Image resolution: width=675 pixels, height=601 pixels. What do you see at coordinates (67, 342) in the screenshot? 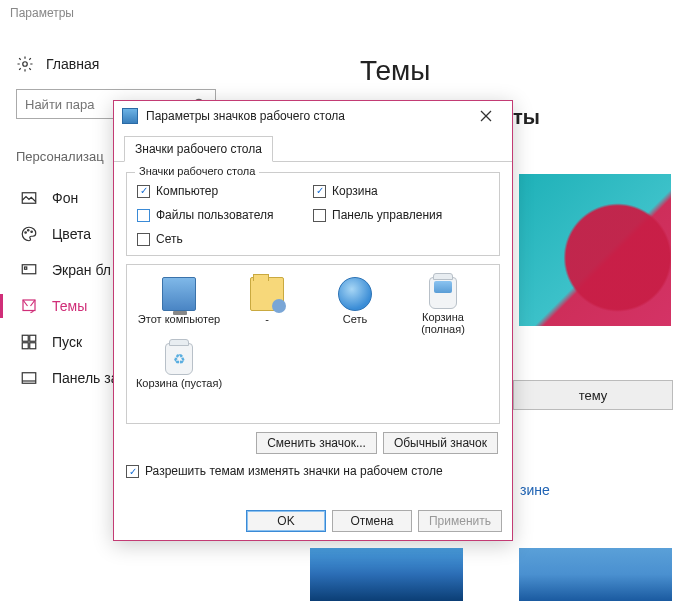
I see `nav-label: Пуск` at bounding box center [67, 342].